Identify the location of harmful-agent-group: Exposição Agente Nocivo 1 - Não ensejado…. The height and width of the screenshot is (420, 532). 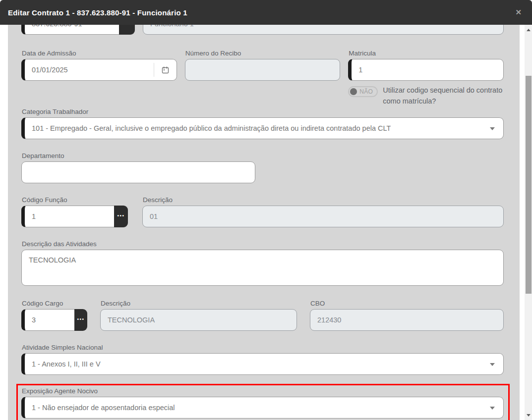
(263, 403).